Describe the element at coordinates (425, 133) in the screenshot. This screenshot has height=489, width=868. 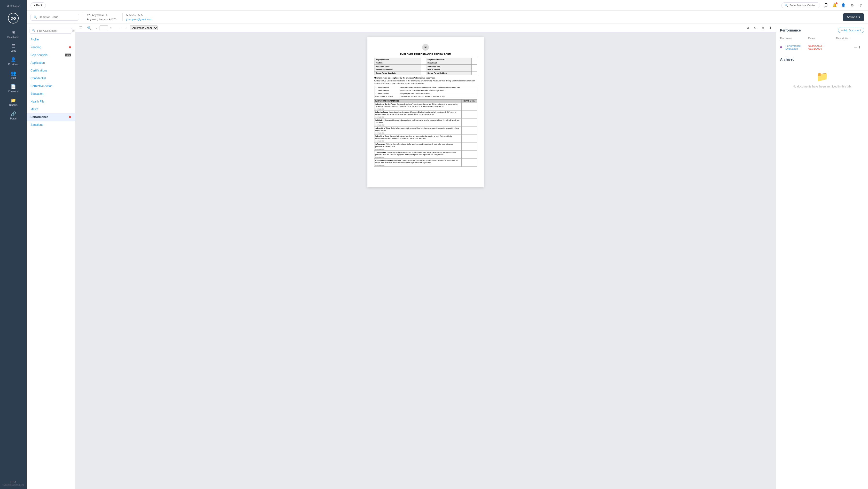
I see `doc-competencies-table: PART I: CORE COMPETENCIES RATING or N/A …` at that location.